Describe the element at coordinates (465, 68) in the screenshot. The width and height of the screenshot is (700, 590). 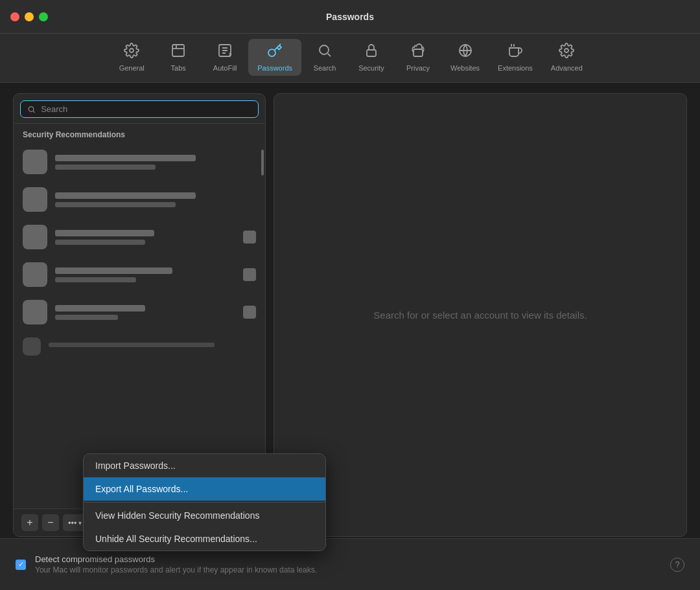
I see `websites-label: Websites` at that location.